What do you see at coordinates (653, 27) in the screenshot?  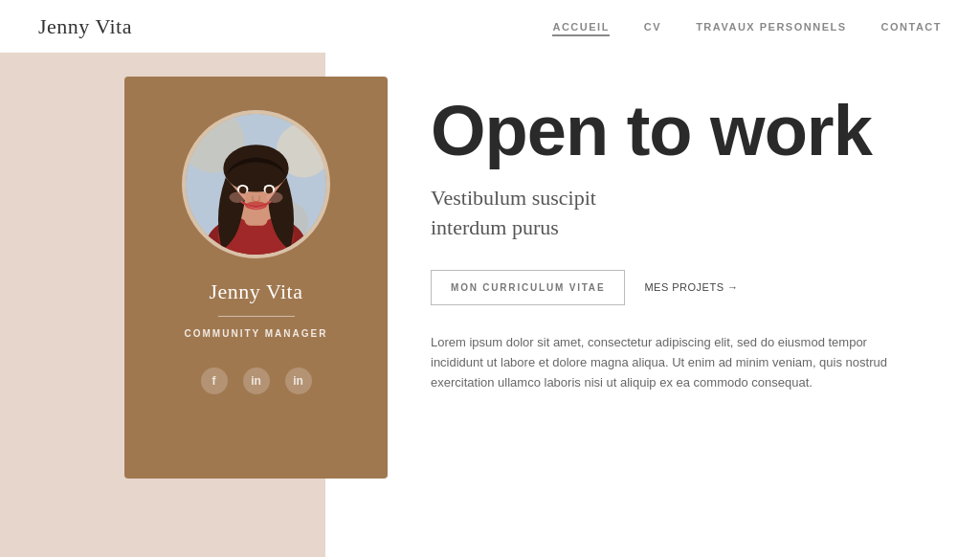 I see `nav-cv: CV` at bounding box center [653, 27].